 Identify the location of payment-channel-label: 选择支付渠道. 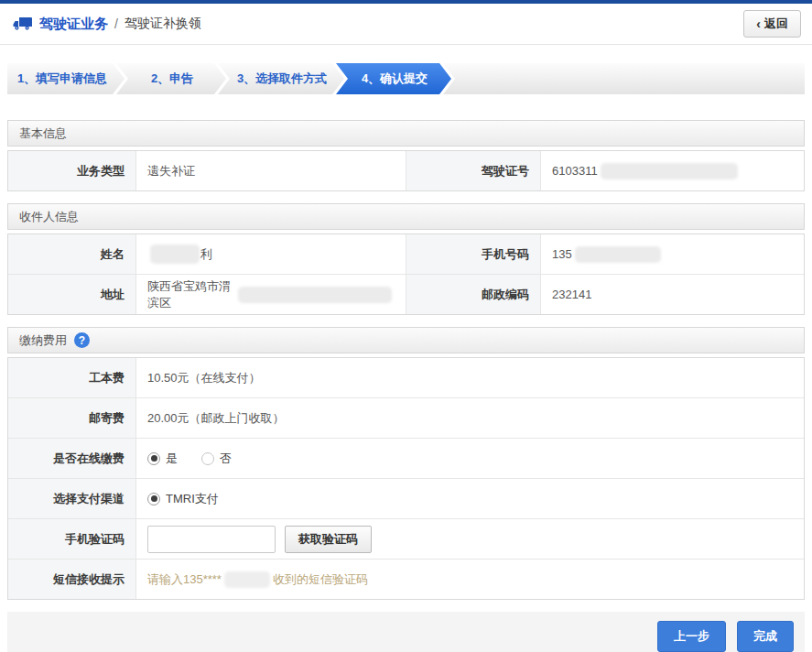
(72, 498).